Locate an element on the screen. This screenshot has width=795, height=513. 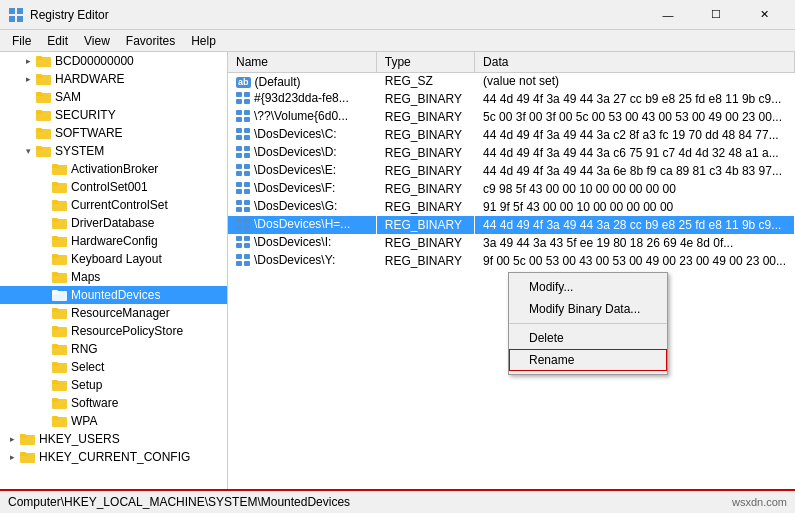
context-menu-item-delete: Delete is located at coordinates (588, 338).